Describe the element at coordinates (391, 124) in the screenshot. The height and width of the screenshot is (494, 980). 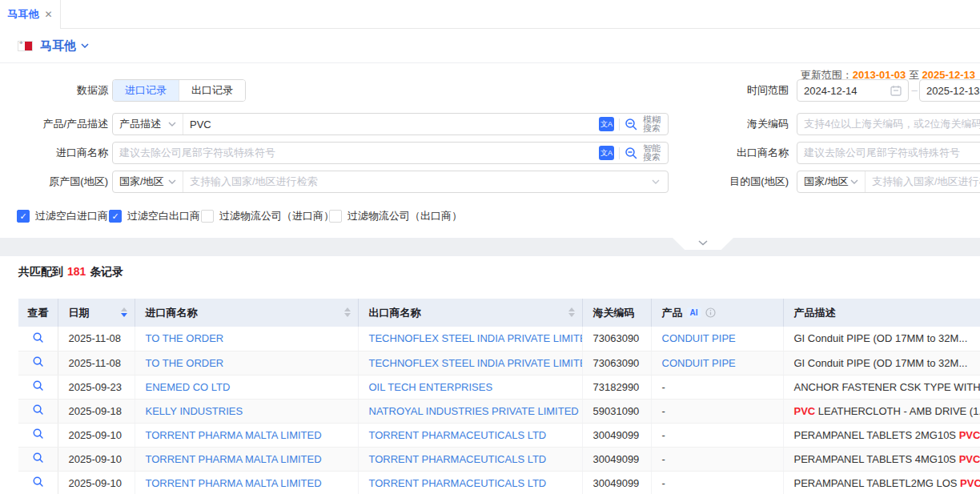
I see `product-input-group: 产品描述 PVC 文A 模糊搜索` at that location.